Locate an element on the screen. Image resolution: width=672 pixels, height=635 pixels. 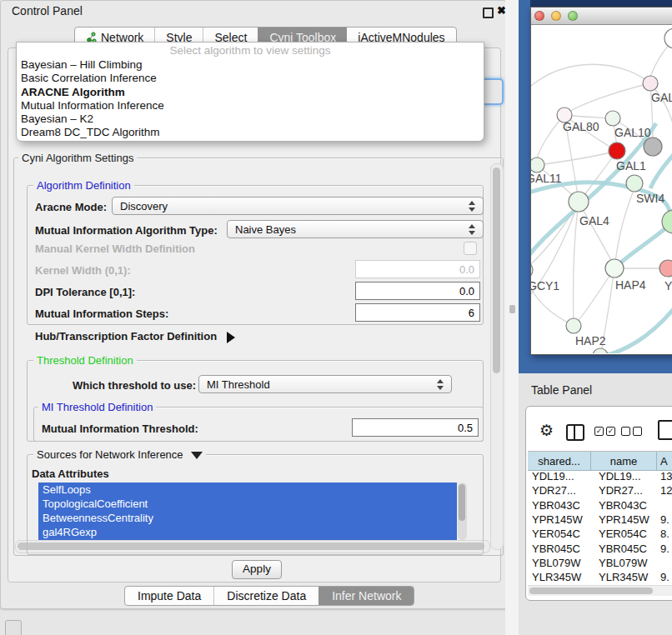
table-cell: YER054C is located at coordinates (624, 533).